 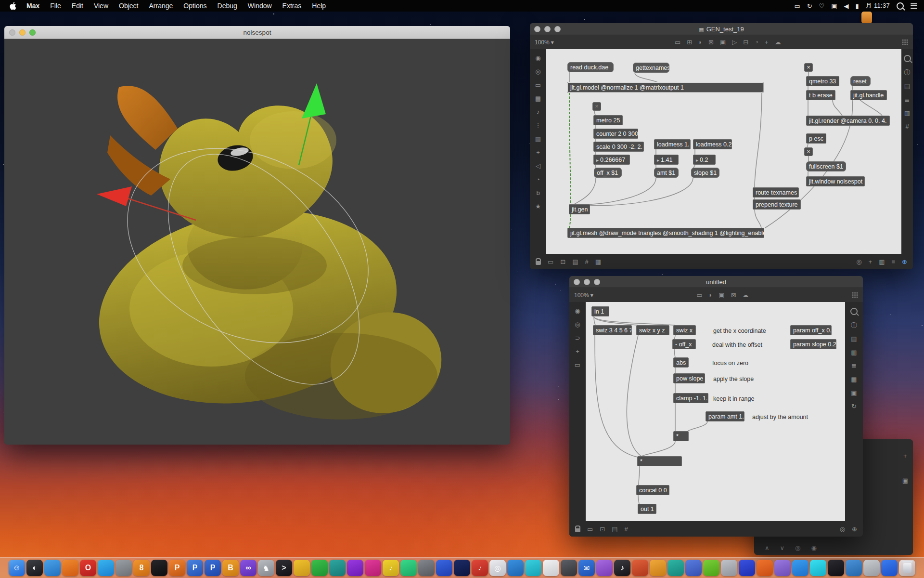 What do you see at coordinates (737, 345) in the screenshot?
I see `patch-comment: deal with the offset` at bounding box center [737, 345].